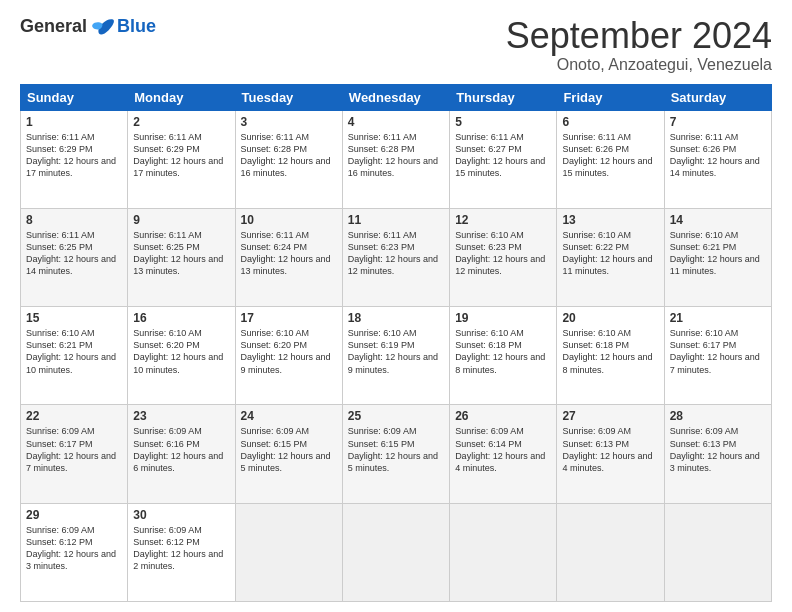 The width and height of the screenshot is (792, 612). Describe the element at coordinates (288, 97) in the screenshot. I see `col-tuesday: Tuesday` at that location.